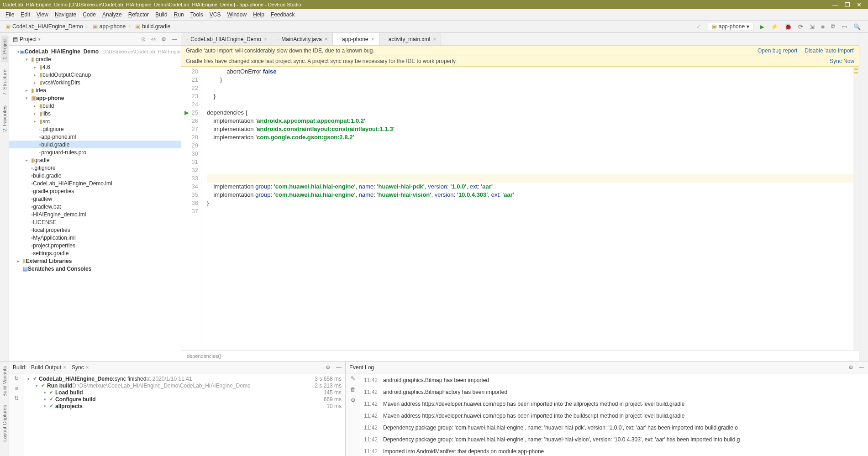 Image resolution: width=868 pixels, height=456 pixels. Describe the element at coordinates (95, 98) in the screenshot. I see `tree-row: ▾ ▣ app-phone` at that location.